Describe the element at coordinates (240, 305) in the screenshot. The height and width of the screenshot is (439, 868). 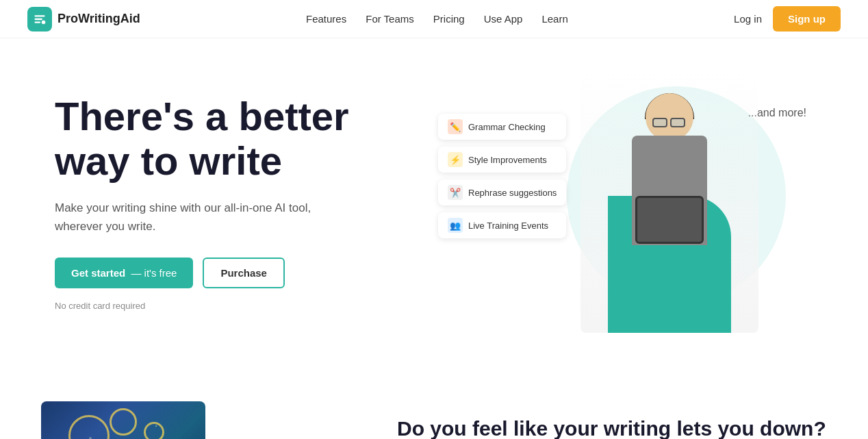
I see `no-credit-card-text: No credit card required` at that location.